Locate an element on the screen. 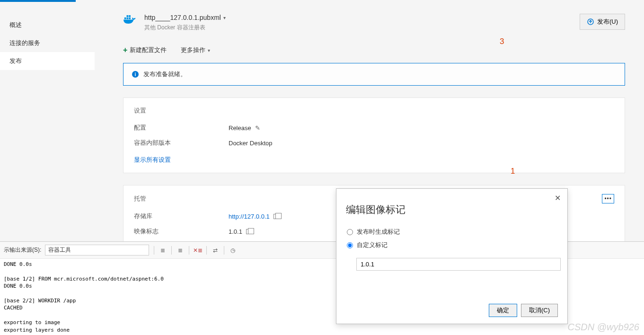  hosting-title: 托管 is located at coordinates (140, 199).